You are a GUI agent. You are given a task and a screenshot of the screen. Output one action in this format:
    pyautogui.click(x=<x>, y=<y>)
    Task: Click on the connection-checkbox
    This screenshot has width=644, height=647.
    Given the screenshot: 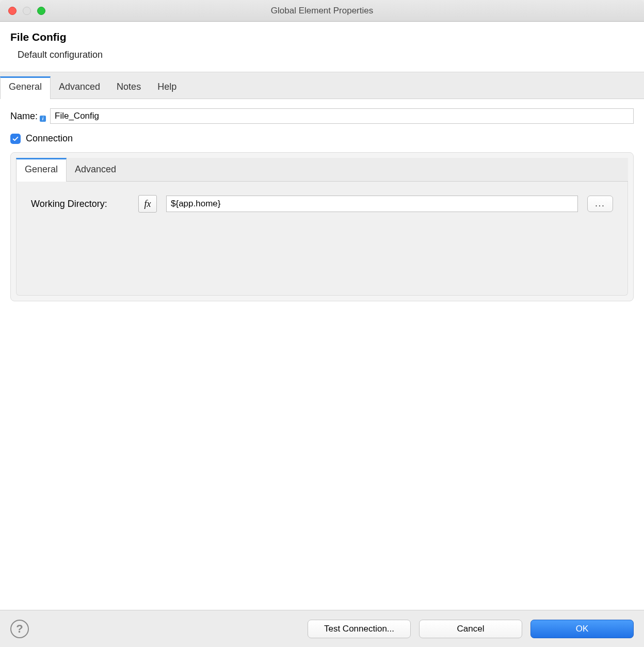 What is the action you would take?
    pyautogui.click(x=15, y=139)
    